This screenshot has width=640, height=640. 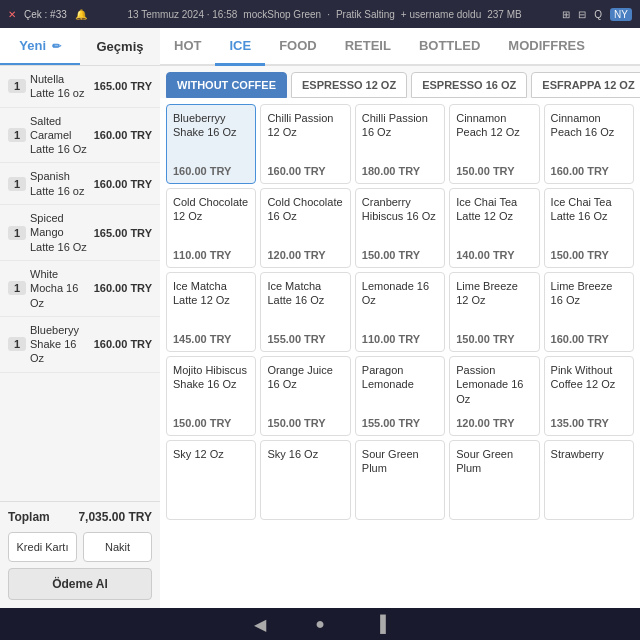 What do you see at coordinates (586, 85) in the screenshot?
I see `subcategory-tab-esfrappa_12: ESFRAPPA 12 OZ` at bounding box center [586, 85].